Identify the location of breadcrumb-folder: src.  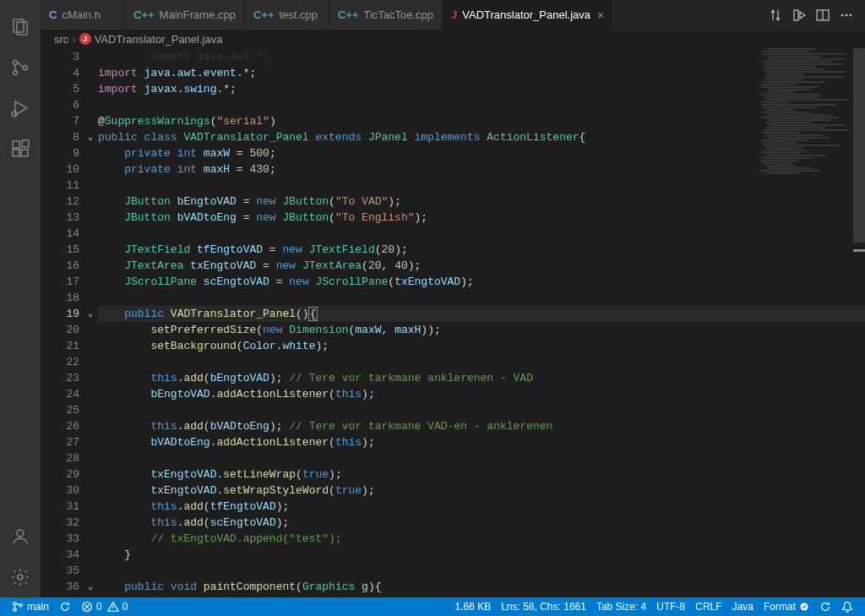
(61, 39).